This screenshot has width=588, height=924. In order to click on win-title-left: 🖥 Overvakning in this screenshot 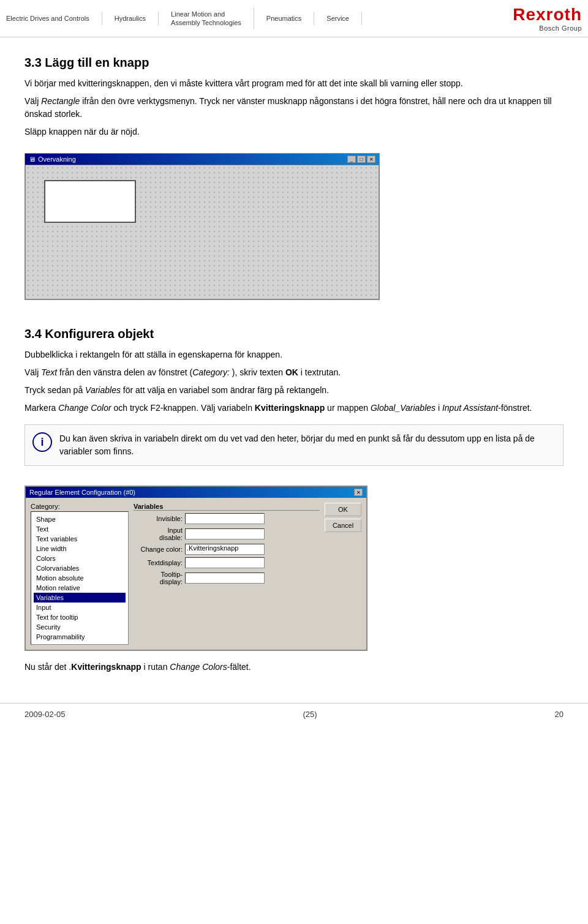, I will do `click(53, 159)`.